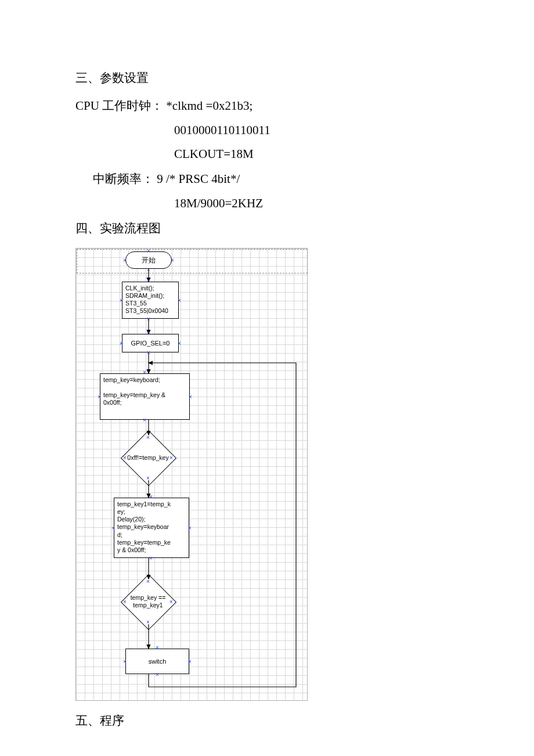 This screenshot has width=534, height=756. Describe the element at coordinates (267, 106) in the screenshot. I see `cpu-clock-line: CPU 工作时钟： *clkmd =0x21b3;` at that location.